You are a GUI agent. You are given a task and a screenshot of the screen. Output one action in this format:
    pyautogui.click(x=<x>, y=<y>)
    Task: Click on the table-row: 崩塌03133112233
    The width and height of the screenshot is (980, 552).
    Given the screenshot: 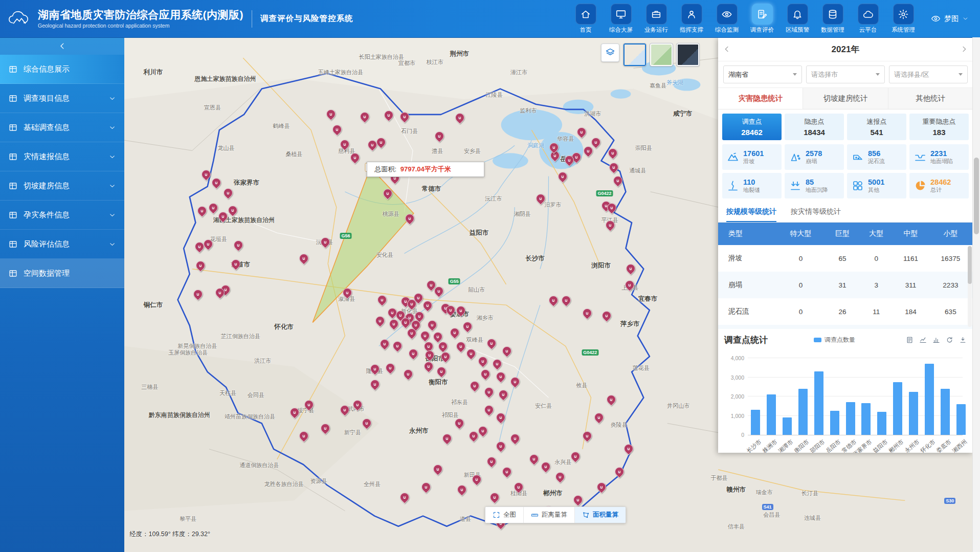 What is the action you would take?
    pyautogui.click(x=845, y=285)
    